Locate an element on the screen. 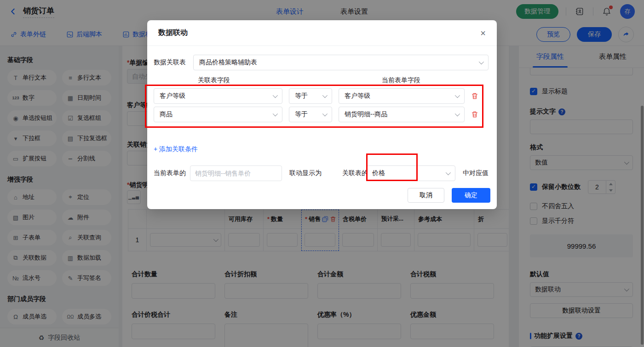  confirm-button: 确定 is located at coordinates (471, 195).